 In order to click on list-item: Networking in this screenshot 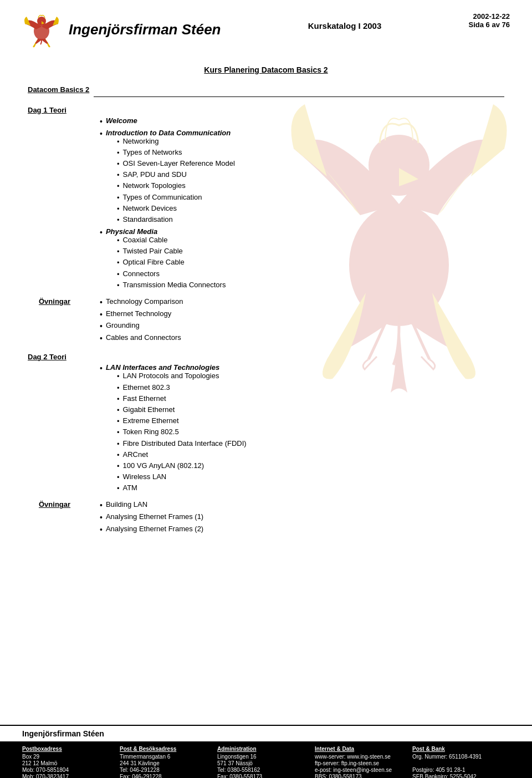, I will do `click(176, 142)`.